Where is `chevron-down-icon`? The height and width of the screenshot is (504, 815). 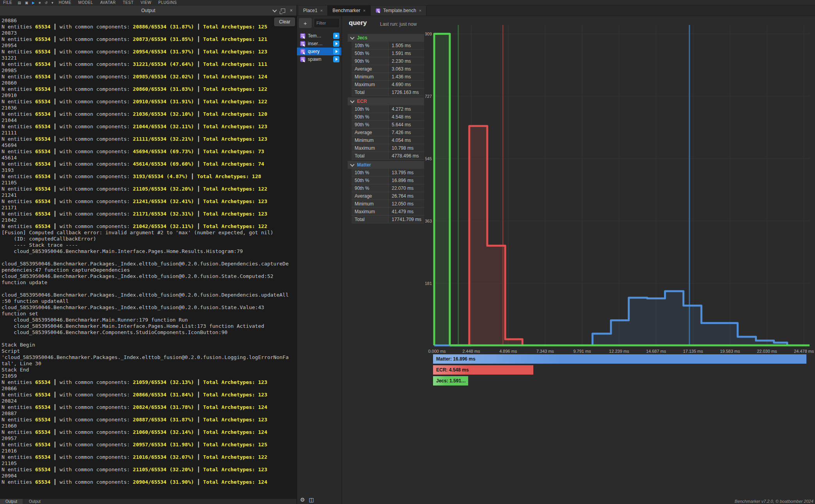
chevron-down-icon is located at coordinates (275, 10).